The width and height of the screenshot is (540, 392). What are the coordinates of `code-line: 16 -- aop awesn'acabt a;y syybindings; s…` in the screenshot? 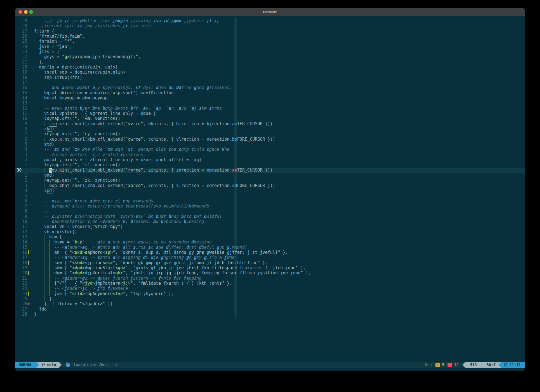 It's located at (270, 88).